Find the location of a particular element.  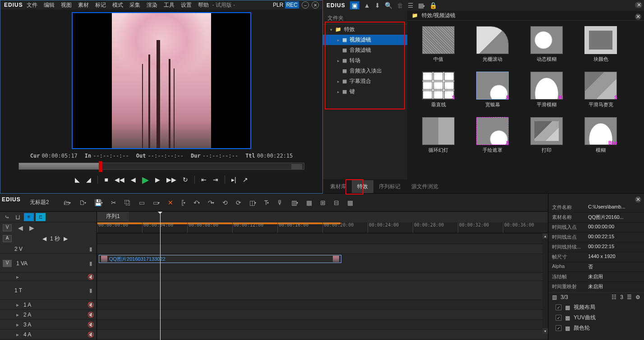

prop-row: 时间重映射未启用 is located at coordinates (596, 287).